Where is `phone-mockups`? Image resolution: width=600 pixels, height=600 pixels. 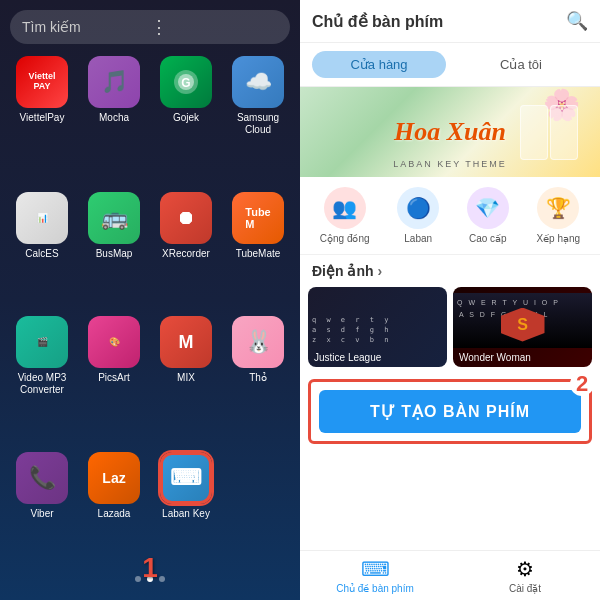 phone-mockups is located at coordinates (560, 132).